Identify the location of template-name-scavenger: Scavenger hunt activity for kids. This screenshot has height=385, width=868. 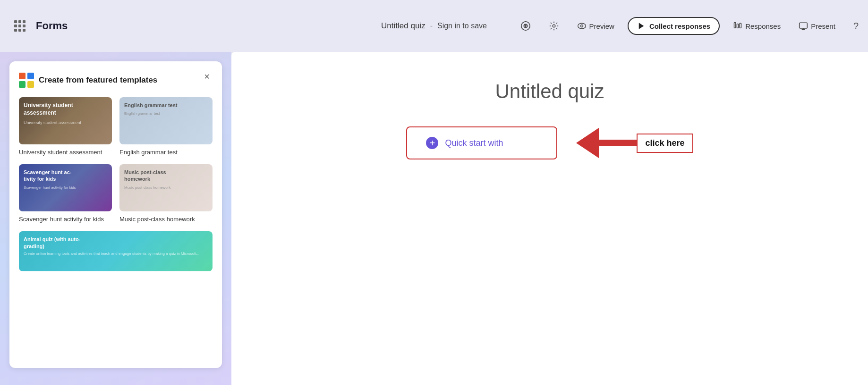
(65, 219).